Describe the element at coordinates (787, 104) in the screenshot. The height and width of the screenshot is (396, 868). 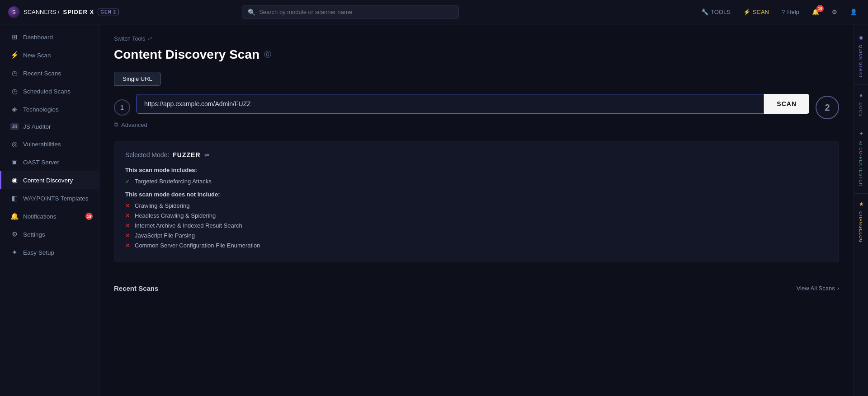
I see `scan-main-button: SCAN` at that location.